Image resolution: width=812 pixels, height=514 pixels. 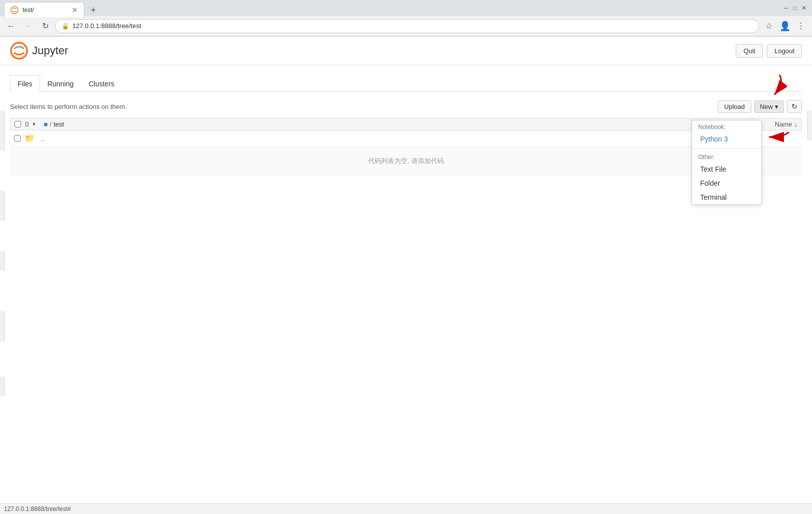 What do you see at coordinates (45, 10) in the screenshot?
I see `tab-title: test/` at bounding box center [45, 10].